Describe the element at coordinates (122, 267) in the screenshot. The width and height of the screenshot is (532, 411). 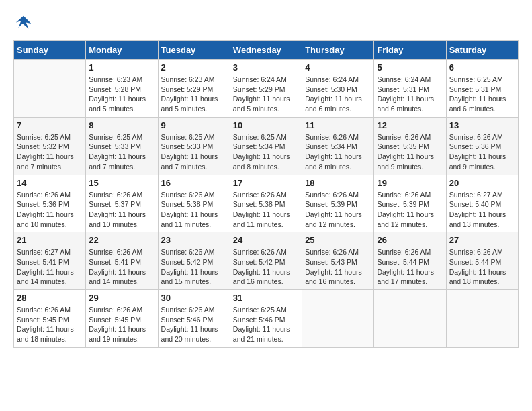
I see `day-info: Sunrise: 6:26 AM Sunset: 5:41 PM Dayligh…` at that location.